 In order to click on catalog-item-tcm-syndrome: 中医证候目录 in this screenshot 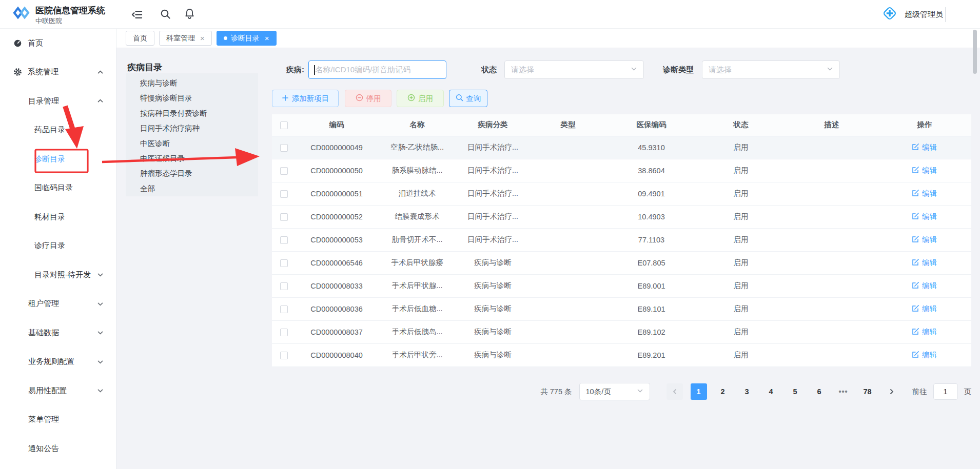, I will do `click(199, 159)`.